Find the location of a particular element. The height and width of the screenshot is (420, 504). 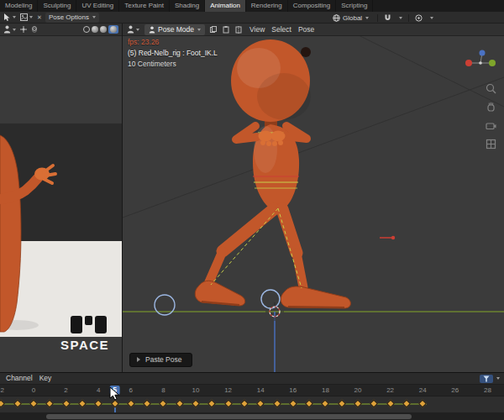

tab-modeling: Modeling is located at coordinates (18, 6).